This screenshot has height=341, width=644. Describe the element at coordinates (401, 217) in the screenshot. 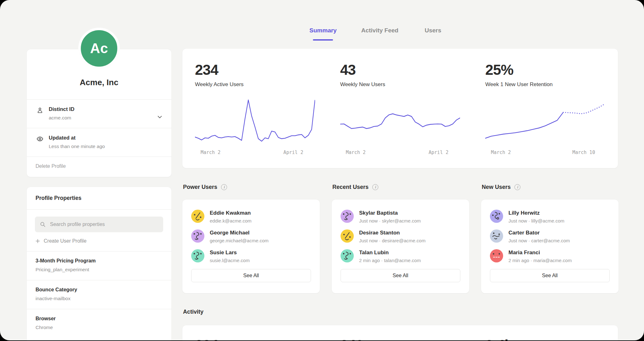

I see `user-row: Skylar Baptista Just now · skyler@acme.c…` at that location.